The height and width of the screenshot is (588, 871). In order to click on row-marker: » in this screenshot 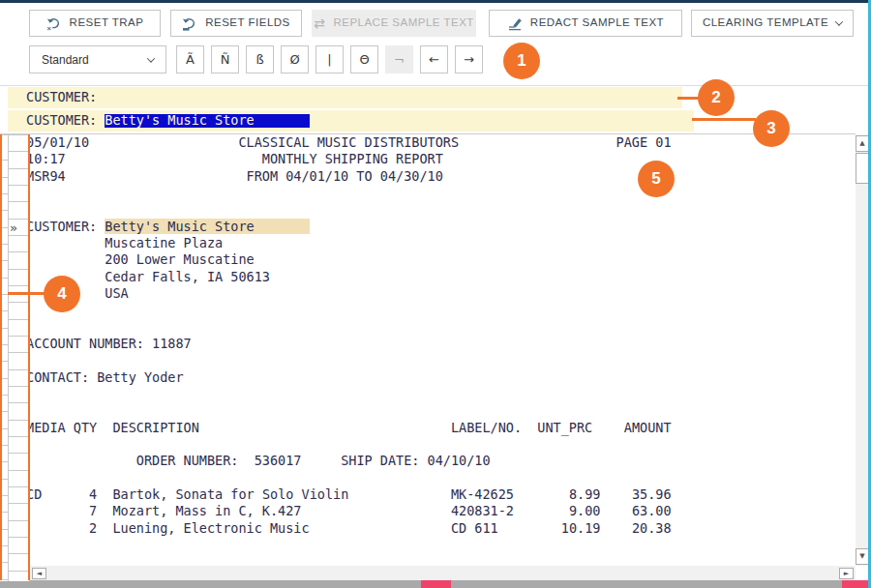, I will do `click(19, 228)`.